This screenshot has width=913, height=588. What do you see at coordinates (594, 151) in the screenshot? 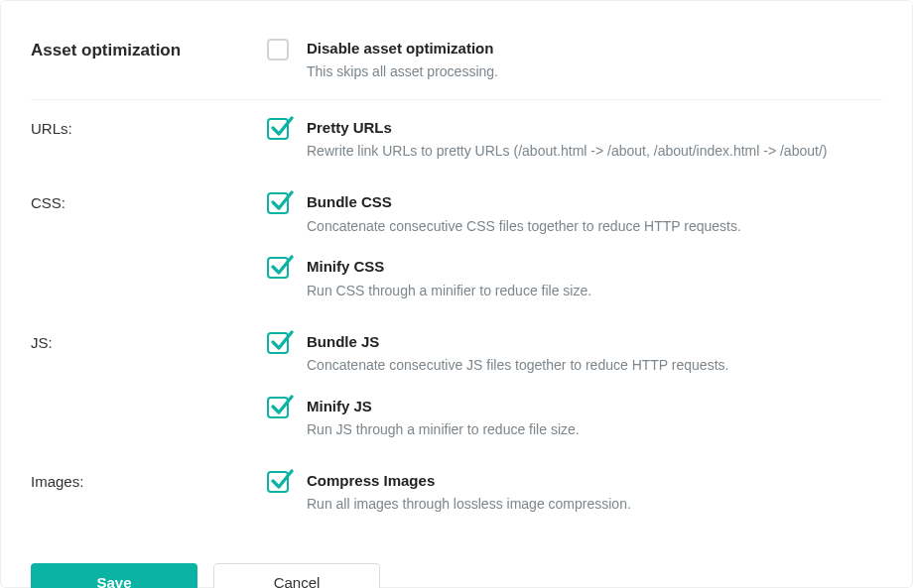
I see `option-desc: Rewrite link URLs to pretty URLs (/about…` at bounding box center [594, 151].